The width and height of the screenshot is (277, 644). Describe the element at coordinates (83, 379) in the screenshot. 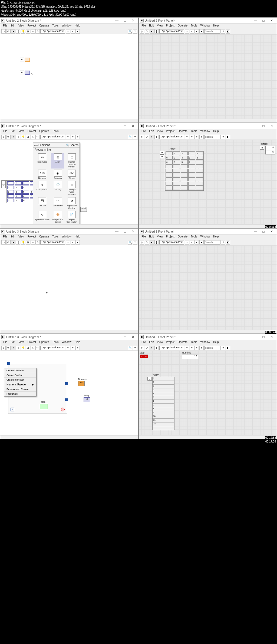

I see `numeric-label: Numeric` at that location.